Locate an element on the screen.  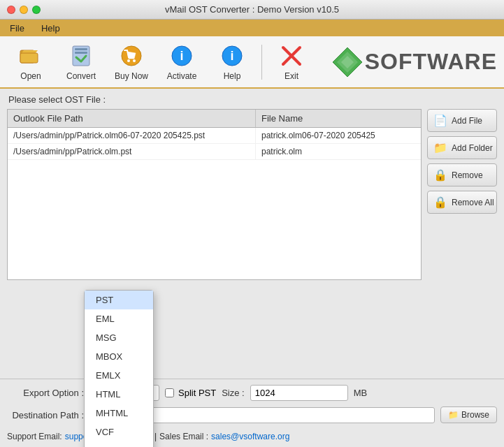
logo-area: SOFTWARE is located at coordinates (414, 62).